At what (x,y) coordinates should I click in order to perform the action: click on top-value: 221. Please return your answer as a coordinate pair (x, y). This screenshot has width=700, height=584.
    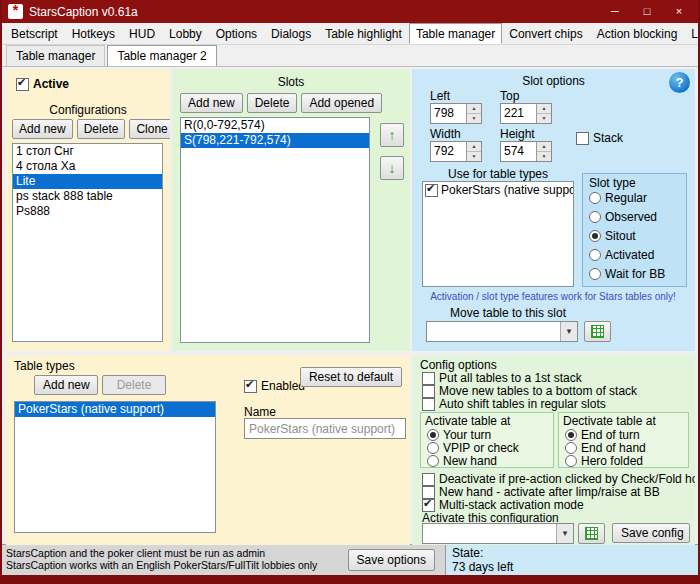
    Looking at the image, I should click on (518, 114).